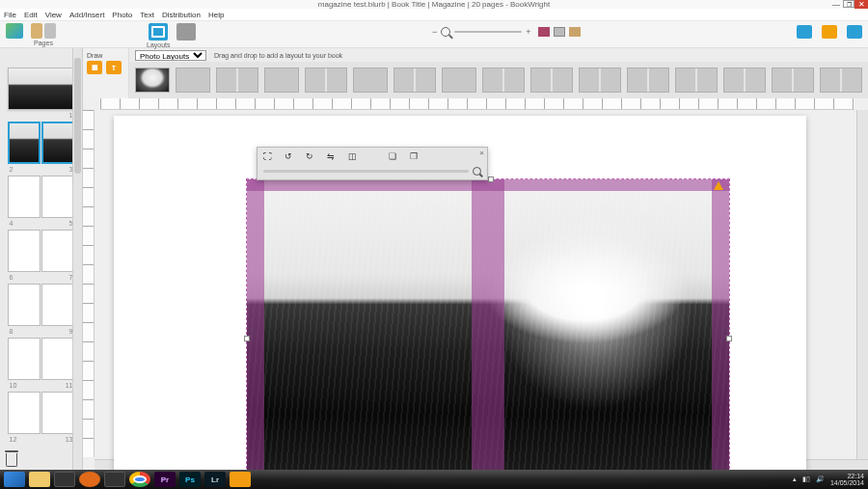 This screenshot has height=489, width=868. Describe the element at coordinates (14, 479) in the screenshot. I see `start-button` at that location.